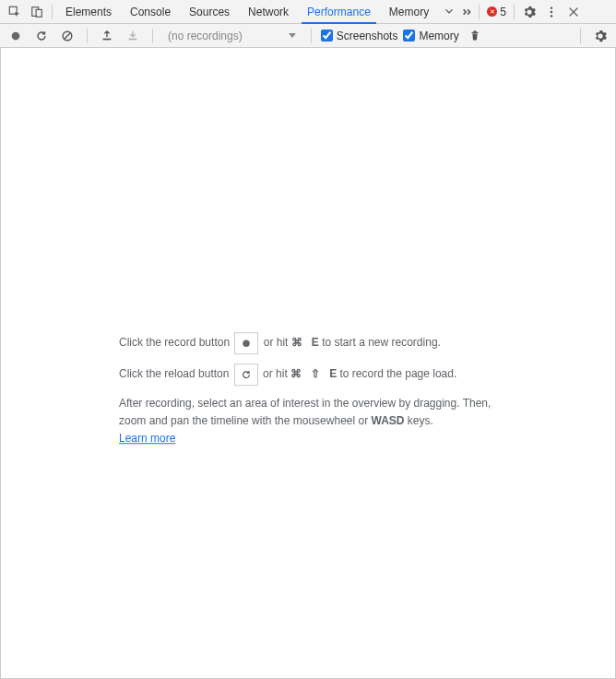  Describe the element at coordinates (496, 12) in the screenshot. I see `error-count-badge: 5` at that location.